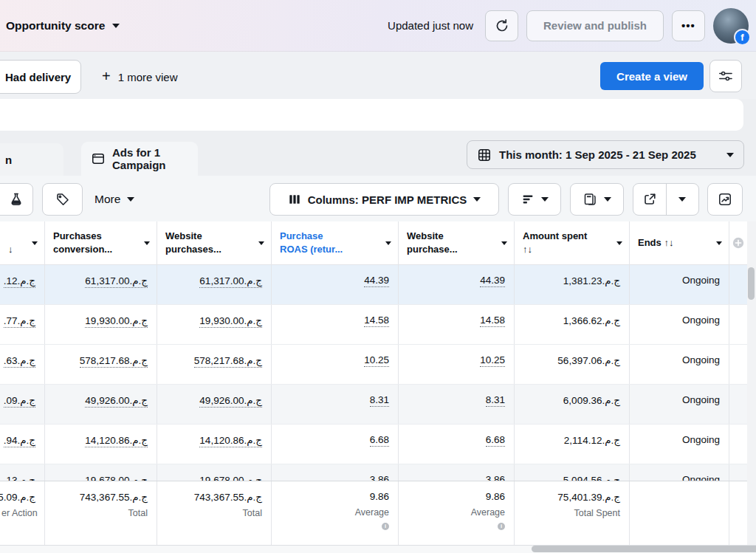  I want to click on columns-label: Columns: PERF IMP METRICS, so click(388, 199).